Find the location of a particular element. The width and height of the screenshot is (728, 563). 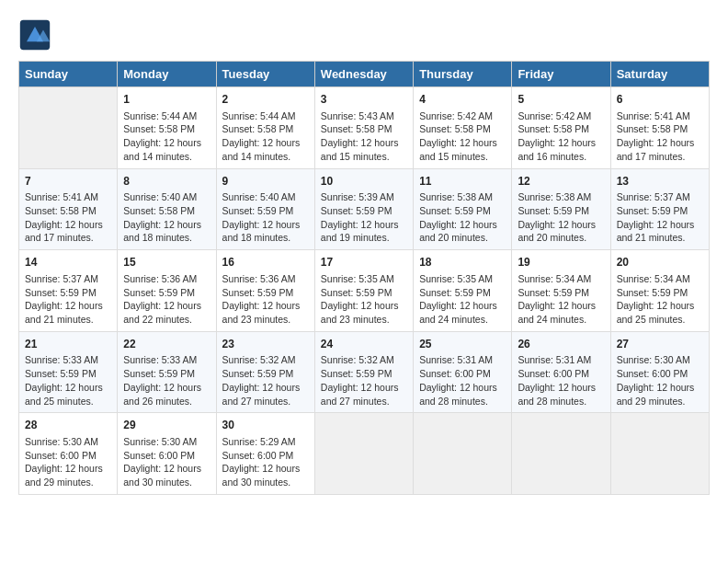

week-row-5: 28Sunrise: 5:30 AM Sunset: 6:00 PM Dayli… is located at coordinates (364, 454).